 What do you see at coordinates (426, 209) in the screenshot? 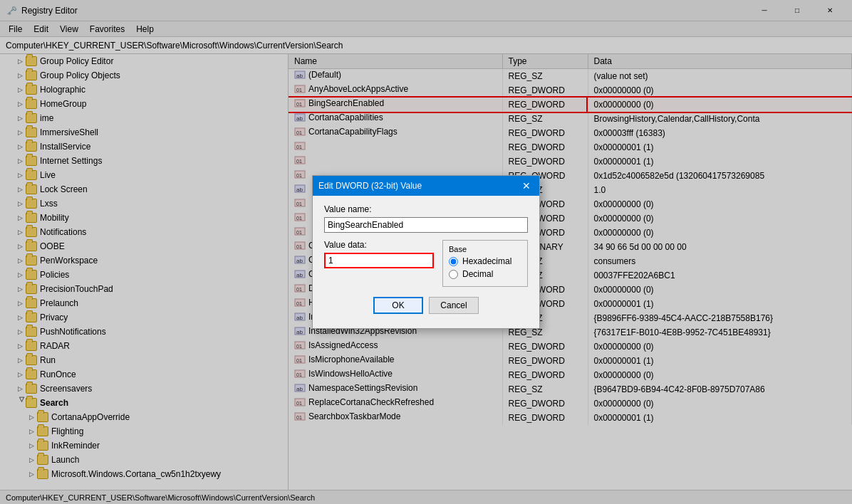
I see `value-name-label: Value name:` at bounding box center [426, 209].